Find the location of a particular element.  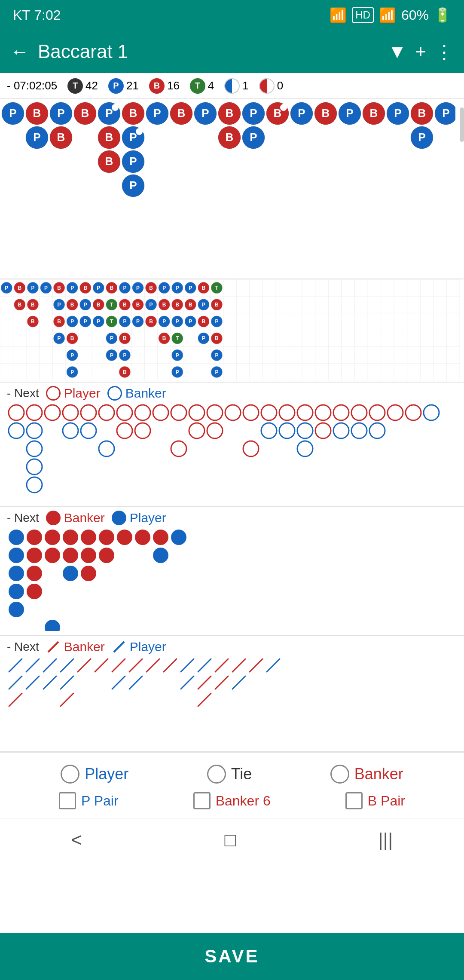

ppair-stat: 1 is located at coordinates (236, 86).